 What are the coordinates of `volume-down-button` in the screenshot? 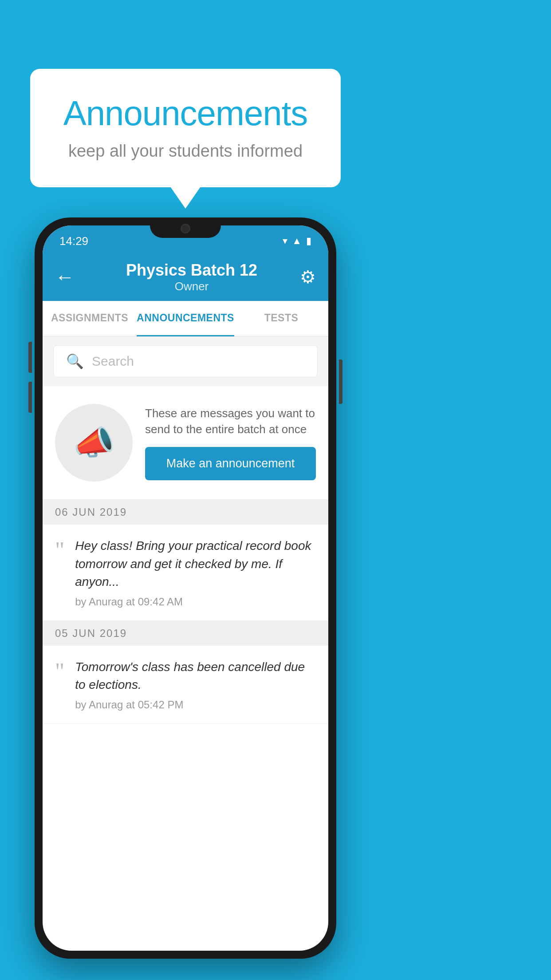 It's located at (30, 397).